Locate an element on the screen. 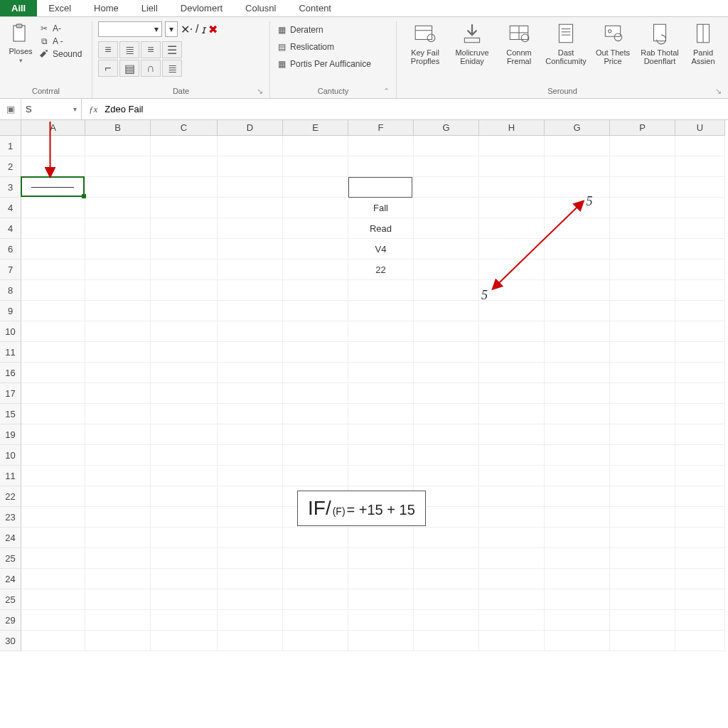 The height and width of the screenshot is (728, 728). row-header: 30 is located at coordinates (11, 641).